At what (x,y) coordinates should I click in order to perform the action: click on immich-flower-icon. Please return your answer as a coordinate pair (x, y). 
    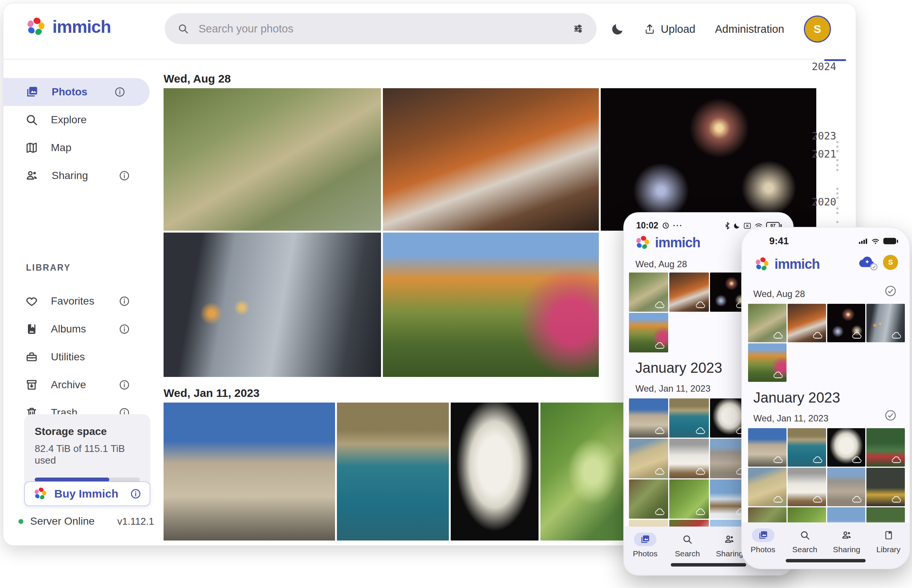
    Looking at the image, I should click on (36, 27).